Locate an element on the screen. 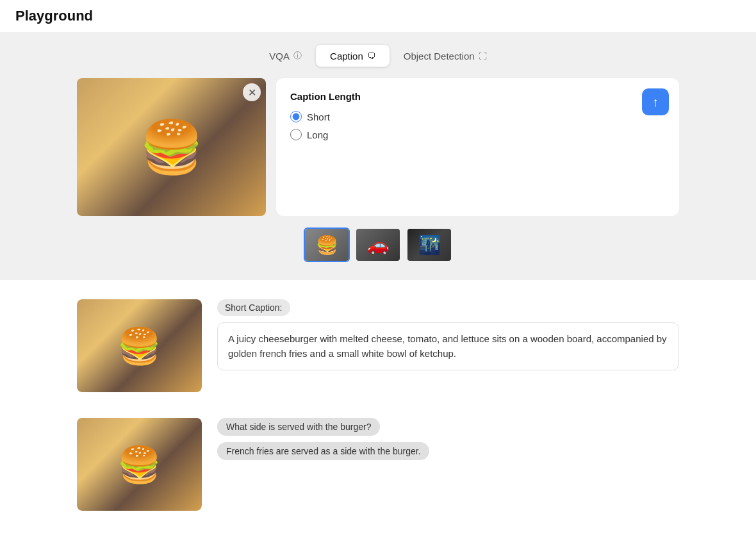  submit-button: ↑ is located at coordinates (655, 102).